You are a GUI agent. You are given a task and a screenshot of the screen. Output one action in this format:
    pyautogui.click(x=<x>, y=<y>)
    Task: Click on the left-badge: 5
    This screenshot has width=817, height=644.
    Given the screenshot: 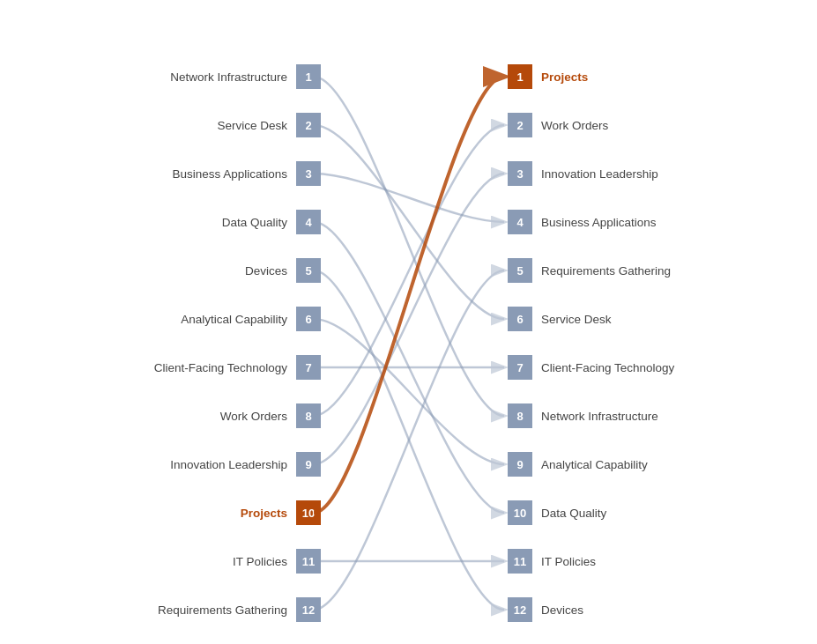 What is the action you would take?
    pyautogui.click(x=308, y=270)
    